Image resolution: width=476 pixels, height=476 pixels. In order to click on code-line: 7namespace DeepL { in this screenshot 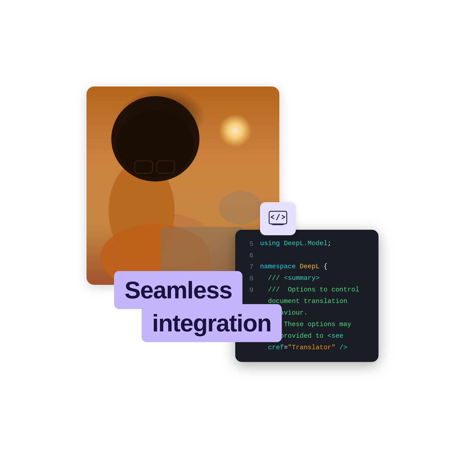, I will do `click(307, 267)`.